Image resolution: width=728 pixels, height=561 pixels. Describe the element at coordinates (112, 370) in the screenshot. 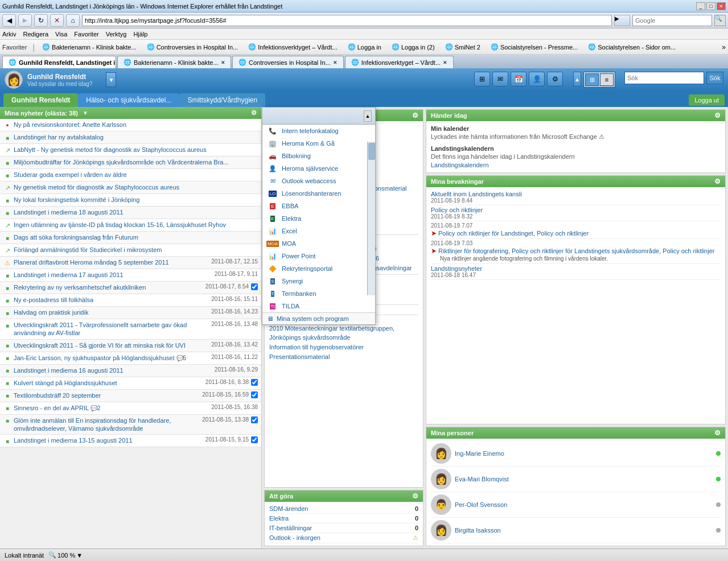

I see `news-item-text: Landstinget i medierna 16 augusti 2011` at that location.